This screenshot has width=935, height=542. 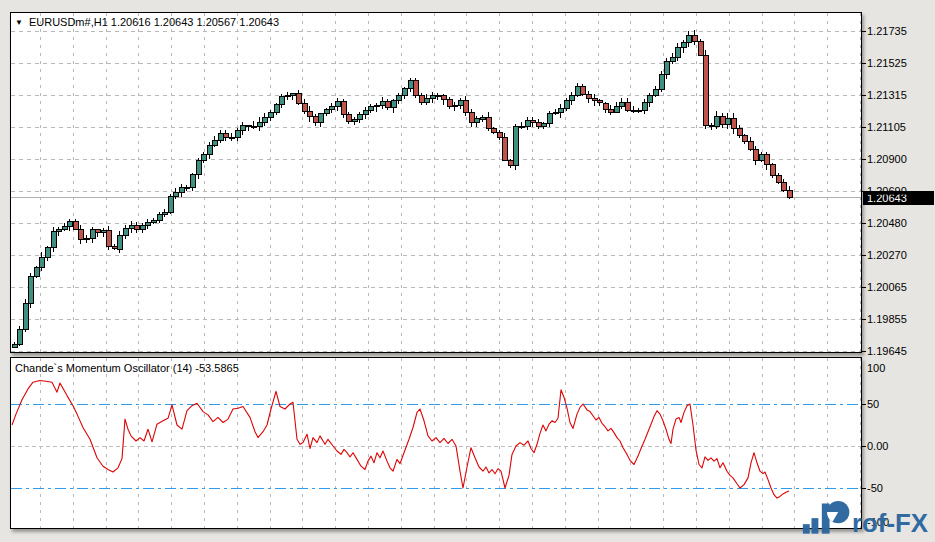 I want to click on collapse-triangle-icon: ▼, so click(x=19, y=23).